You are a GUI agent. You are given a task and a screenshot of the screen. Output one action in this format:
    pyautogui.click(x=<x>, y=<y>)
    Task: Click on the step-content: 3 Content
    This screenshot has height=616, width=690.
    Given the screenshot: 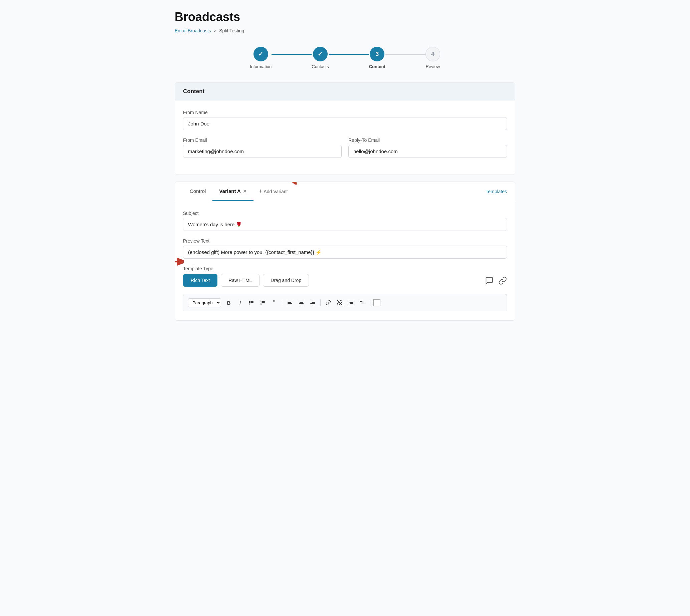 What is the action you would take?
    pyautogui.click(x=377, y=58)
    